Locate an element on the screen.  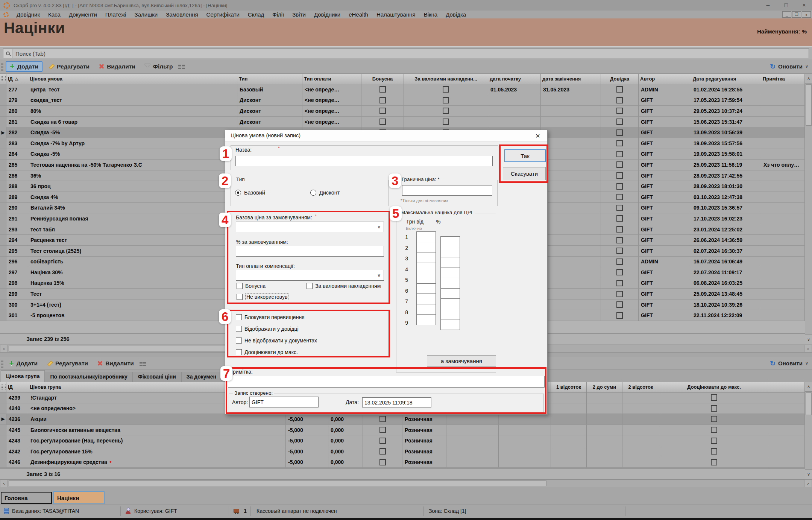
mdi-close-button: x is located at coordinates (806, 14).